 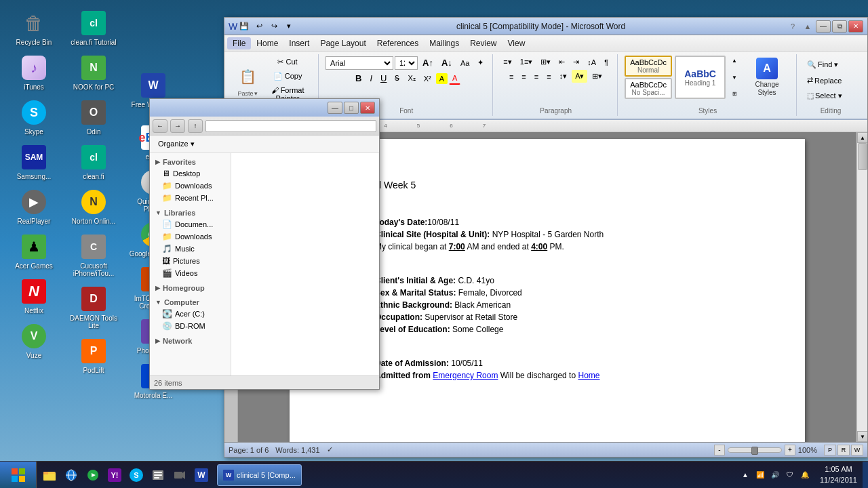 What do you see at coordinates (94, 73) in the screenshot?
I see `desktop-icon-nook: N NOOK for PC` at bounding box center [94, 73].